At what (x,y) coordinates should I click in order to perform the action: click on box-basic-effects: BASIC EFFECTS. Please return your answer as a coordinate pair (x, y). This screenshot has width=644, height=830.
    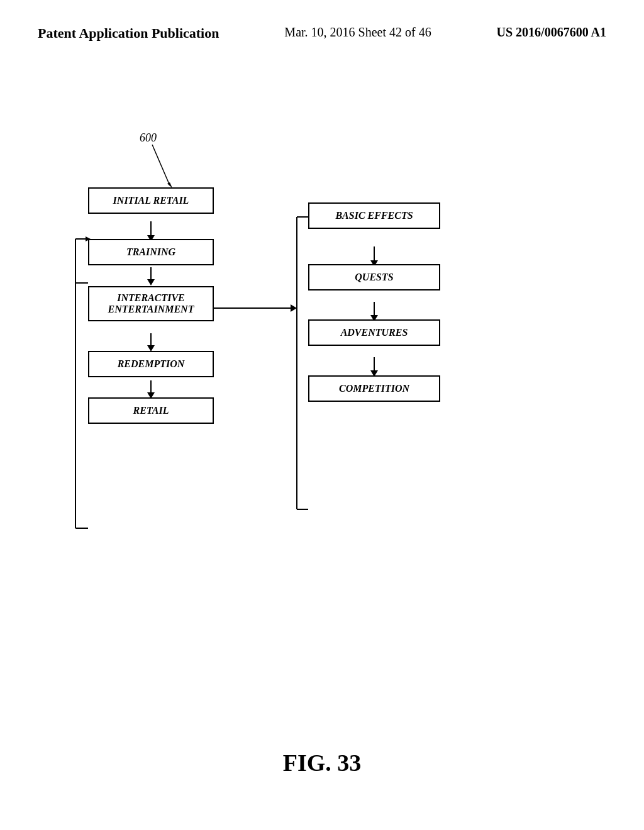
    Looking at the image, I should click on (374, 216).